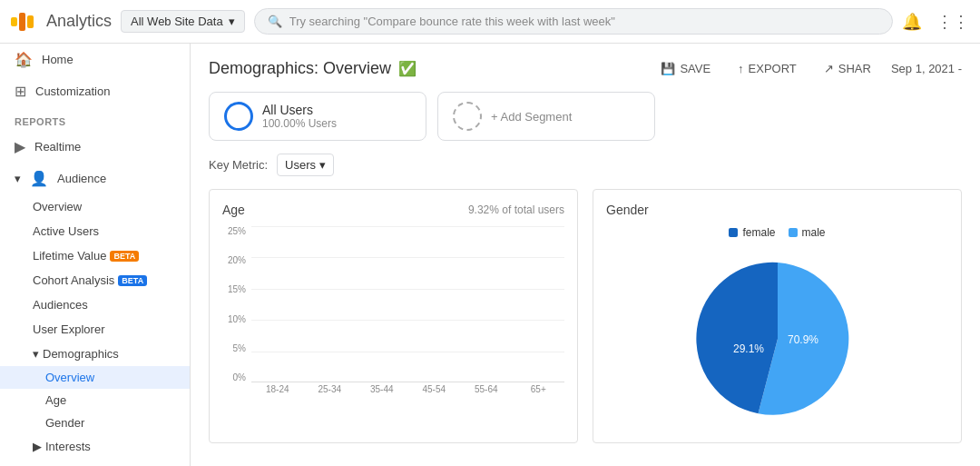 This screenshot has height=466, width=980. Describe the element at coordinates (585, 69) in the screenshot. I see `page-header: Demographics: Overview ✅ 💾 SAVE ↑ EXPORT…` at that location.